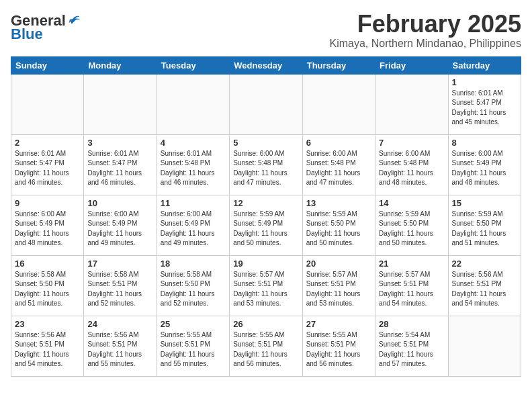 The width and height of the screenshot is (532, 411). I want to click on day-number: 26, so click(266, 324).